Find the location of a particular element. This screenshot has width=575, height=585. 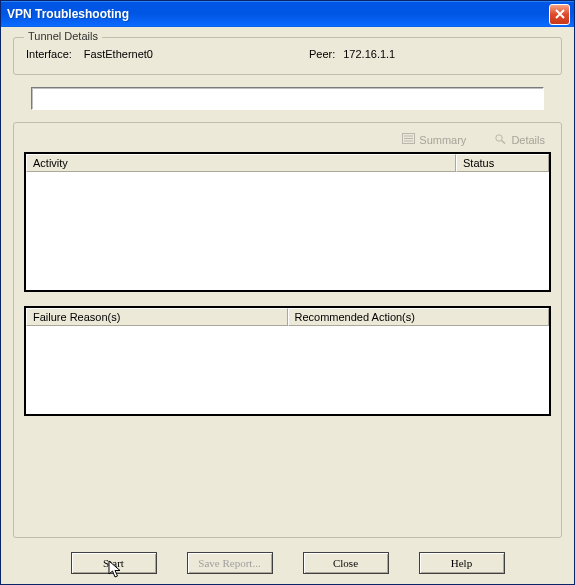

save-report-button: Save Report... is located at coordinates (230, 563).